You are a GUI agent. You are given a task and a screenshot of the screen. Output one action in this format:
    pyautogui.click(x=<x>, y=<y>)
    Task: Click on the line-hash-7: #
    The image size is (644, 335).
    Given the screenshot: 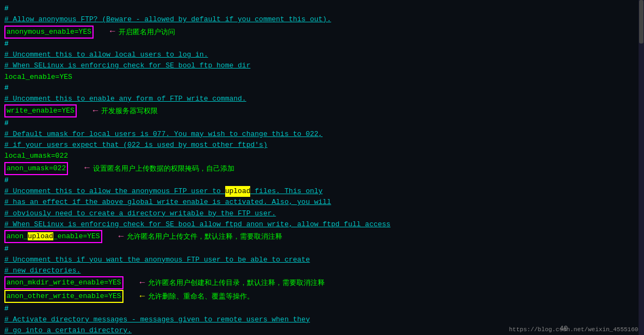 What is the action you would take?
    pyautogui.click(x=322, y=309)
    